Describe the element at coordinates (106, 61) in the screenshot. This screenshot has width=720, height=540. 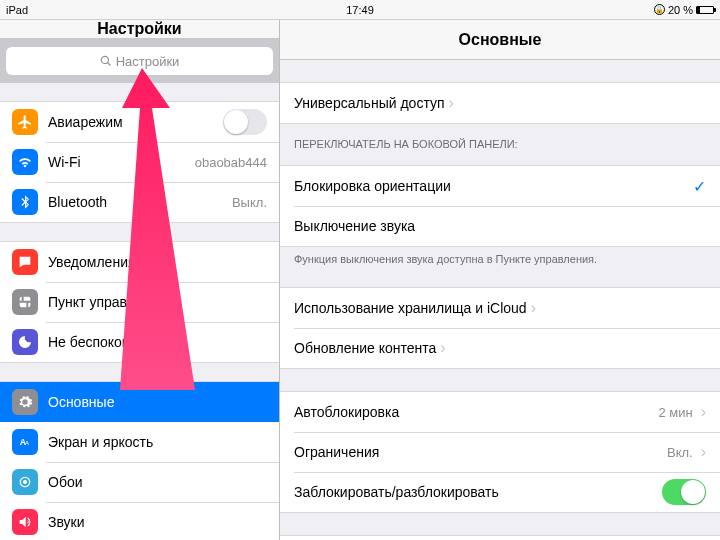
I see `search-icon` at that location.